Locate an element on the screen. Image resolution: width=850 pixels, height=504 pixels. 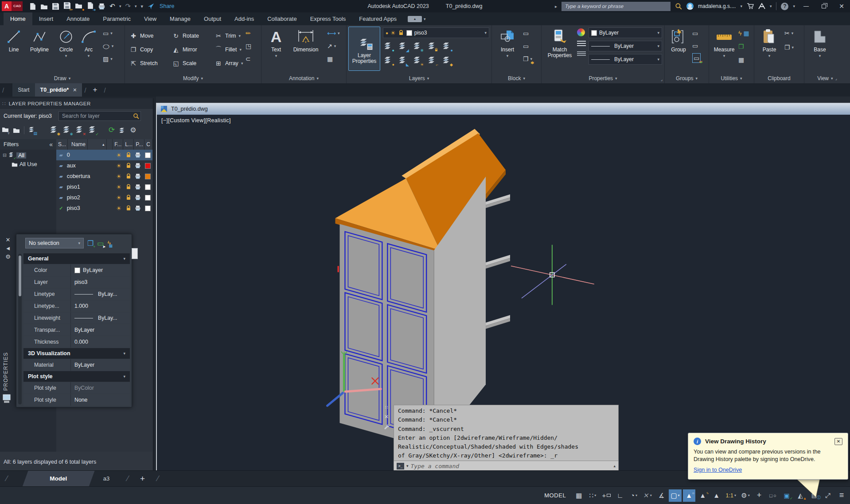
qat-menu-icon: ▾ is located at coordinates (142, 6).